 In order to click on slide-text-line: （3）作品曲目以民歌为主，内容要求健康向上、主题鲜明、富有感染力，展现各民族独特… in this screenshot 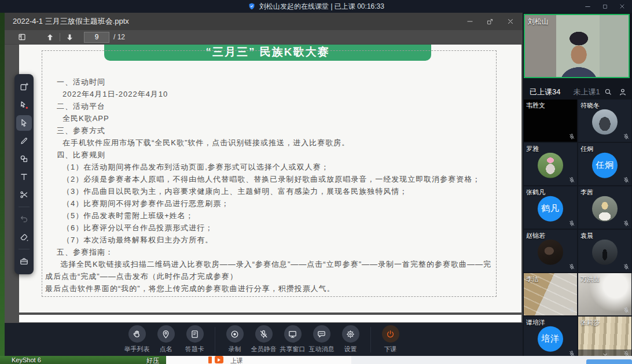, I will do `click(270, 191)`.